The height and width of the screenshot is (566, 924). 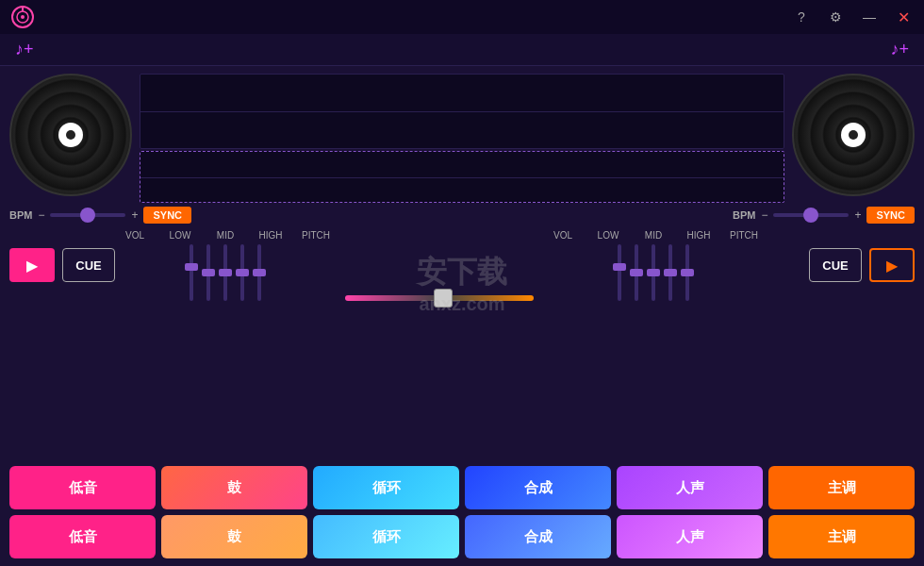 I want to click on pad-pads-row-2-0: 低音, so click(x=83, y=537).